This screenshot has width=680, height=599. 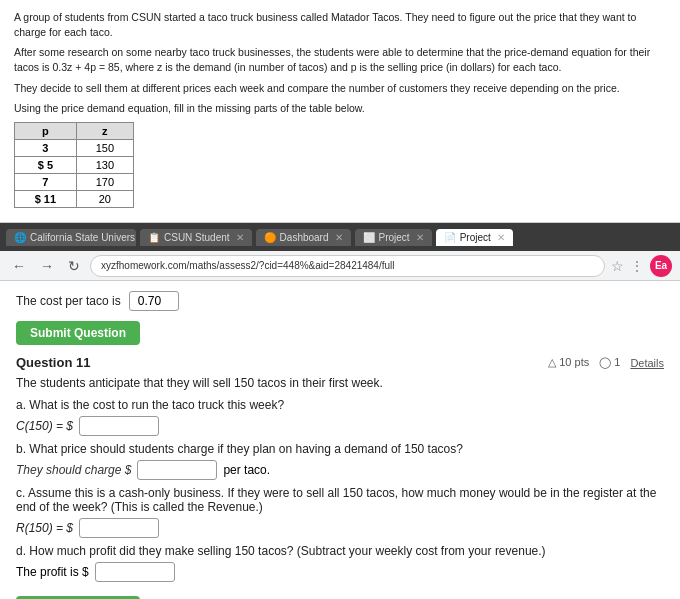 I want to click on part-a-letter: a., so click(x=22, y=405).